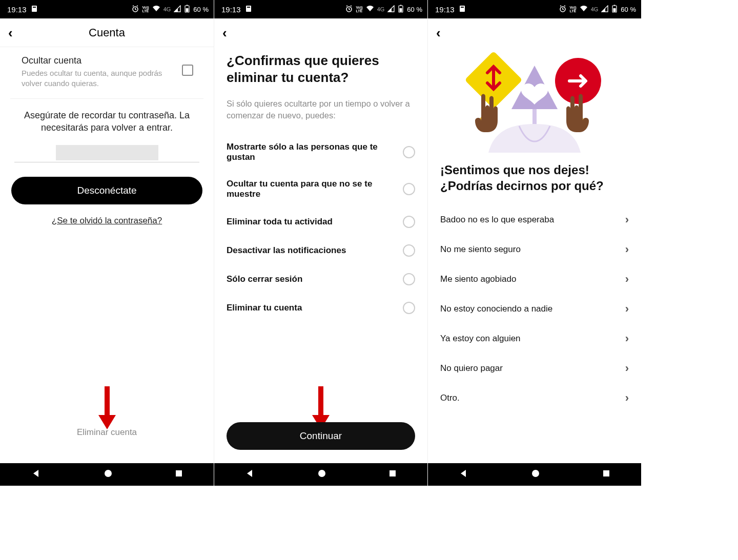  What do you see at coordinates (321, 308) in the screenshot?
I see `option-row: Eliminar tu cuenta` at bounding box center [321, 308].